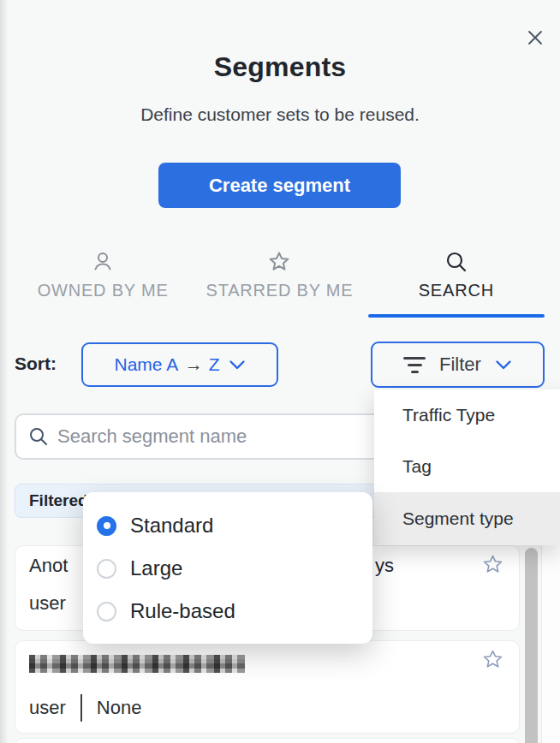 The image size is (560, 743). What do you see at coordinates (214, 365) in the screenshot?
I see `sort-value-z: Z` at bounding box center [214, 365].